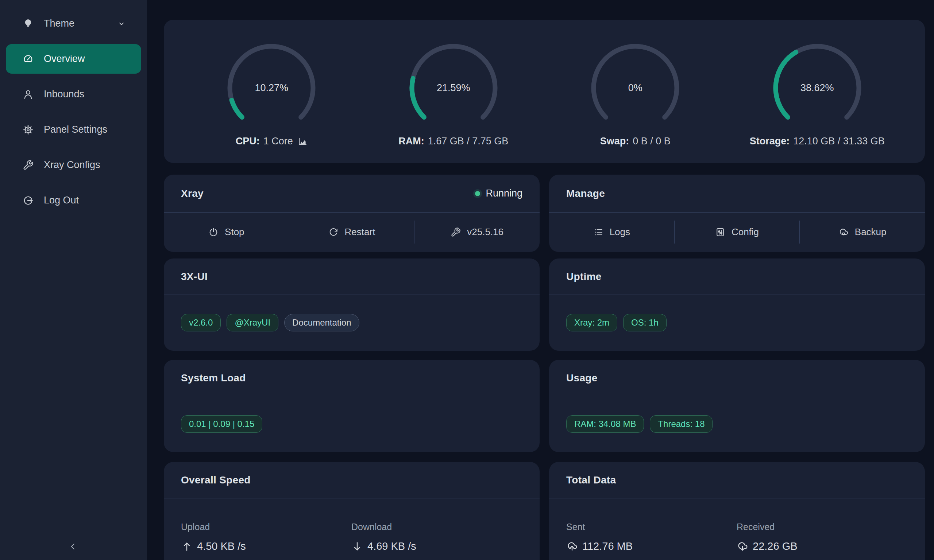 This screenshot has height=560, width=934. What do you see at coordinates (76, 129) in the screenshot?
I see `sidebar-item-label: Panel Settings` at bounding box center [76, 129].